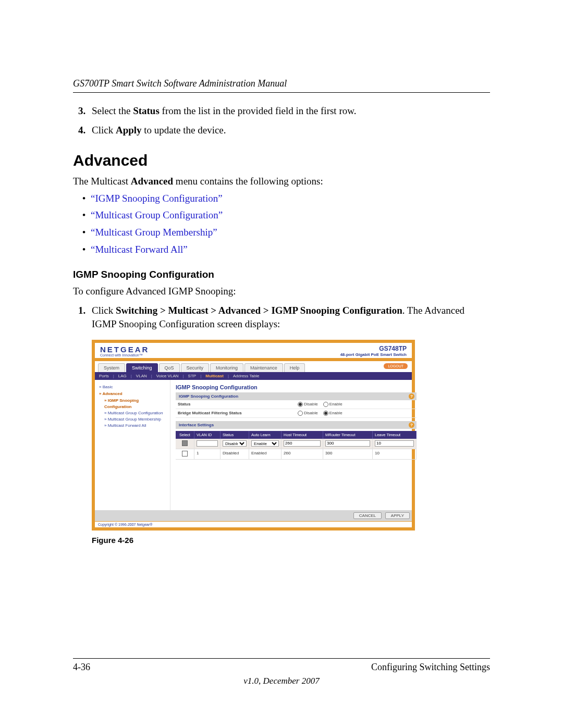 The height and width of the screenshot is (728, 563). I want to click on panel-title: IGMP Snooping Configuration, so click(296, 387).